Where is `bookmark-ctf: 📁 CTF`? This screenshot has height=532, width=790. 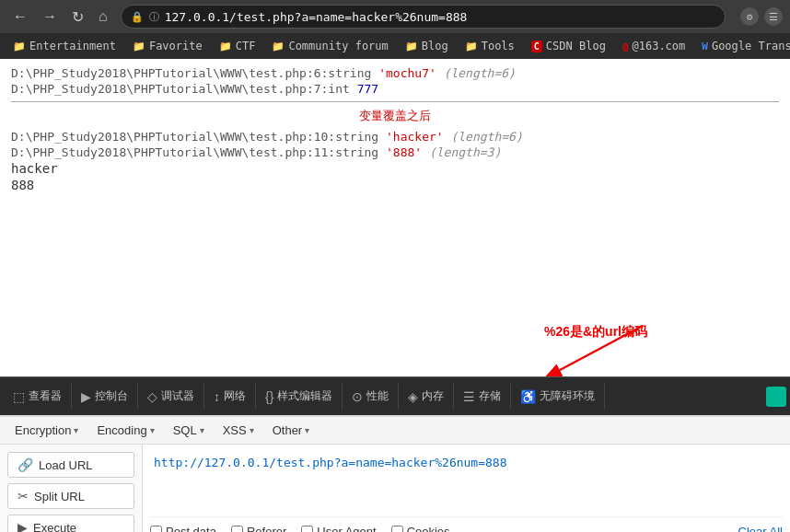 bookmark-ctf: 📁 CTF is located at coordinates (238, 46).